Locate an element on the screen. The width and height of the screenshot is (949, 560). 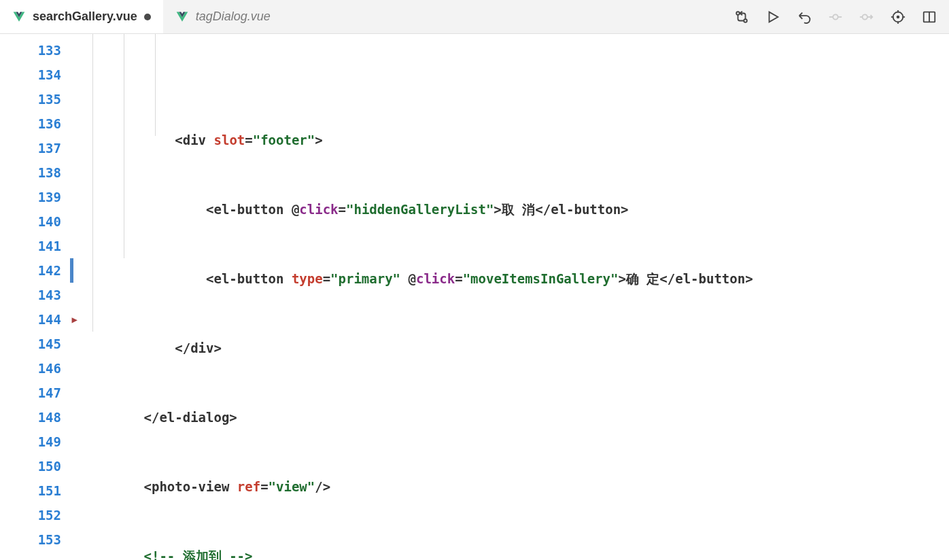
editor-actions is located at coordinates (842, 16).